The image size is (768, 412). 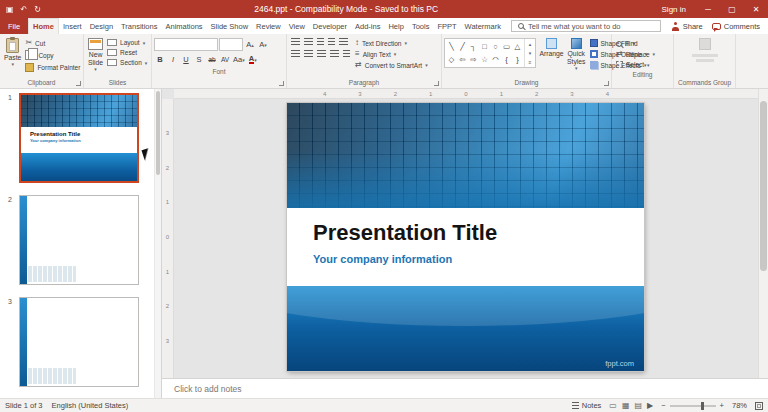 What do you see at coordinates (173, 60) in the screenshot?
I see `italic-button: I` at bounding box center [173, 60].